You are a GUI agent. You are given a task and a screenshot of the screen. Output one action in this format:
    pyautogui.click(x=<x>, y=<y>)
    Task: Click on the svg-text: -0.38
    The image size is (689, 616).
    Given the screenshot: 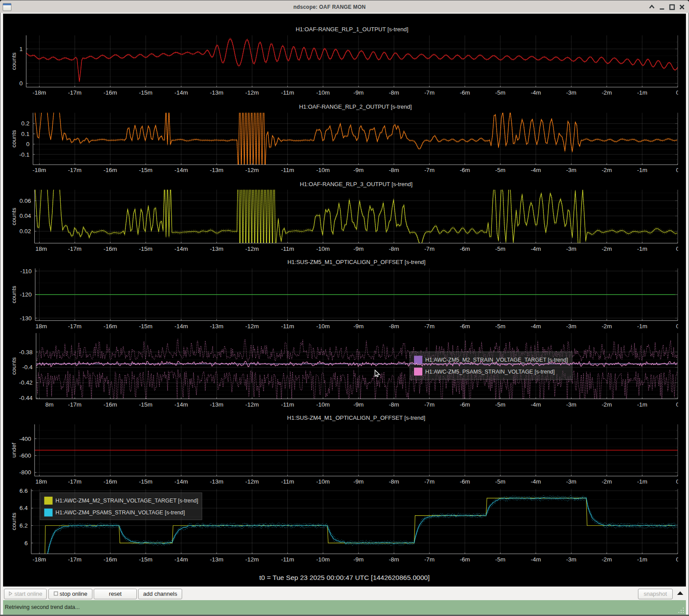 What is the action you would take?
    pyautogui.click(x=26, y=352)
    